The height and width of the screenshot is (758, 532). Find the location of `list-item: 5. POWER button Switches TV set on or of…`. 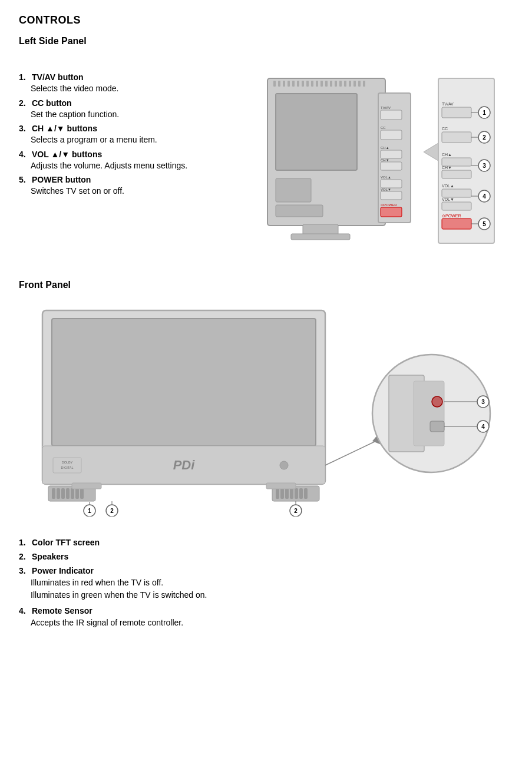

list-item: 5. POWER button Switches TV set on or of… is located at coordinates (119, 186).